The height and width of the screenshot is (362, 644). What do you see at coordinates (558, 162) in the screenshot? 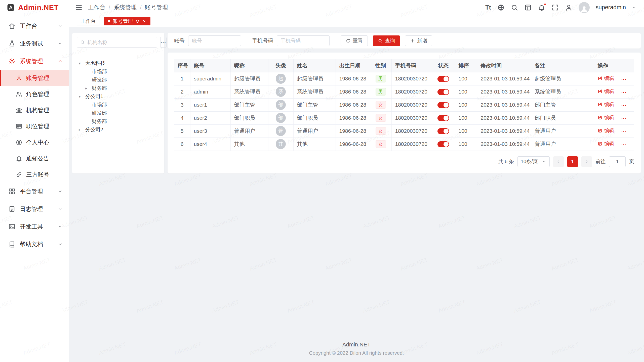
I see `prev-page-button` at bounding box center [558, 162].